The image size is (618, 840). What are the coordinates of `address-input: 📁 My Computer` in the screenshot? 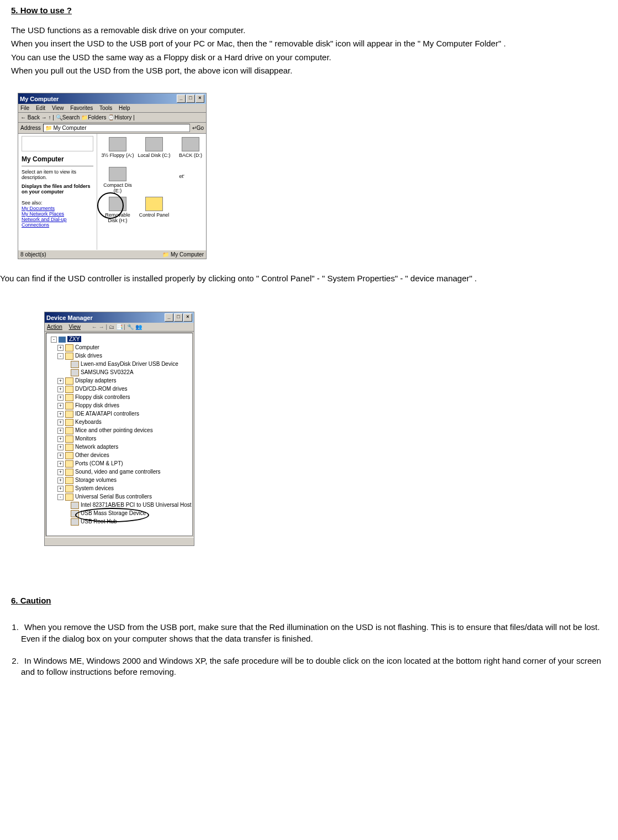 It's located at (117, 128).